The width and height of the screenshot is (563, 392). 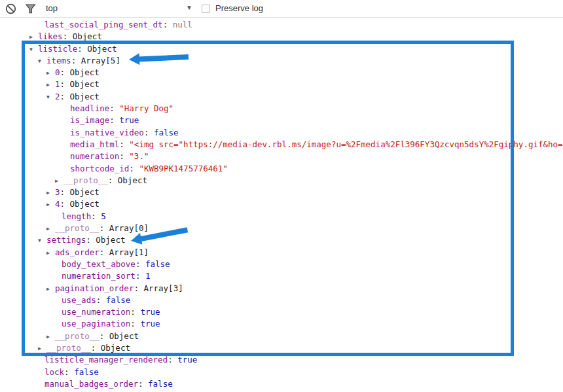 I want to click on tree-row: last_social_ping_sent_dt: null, so click(x=282, y=25).